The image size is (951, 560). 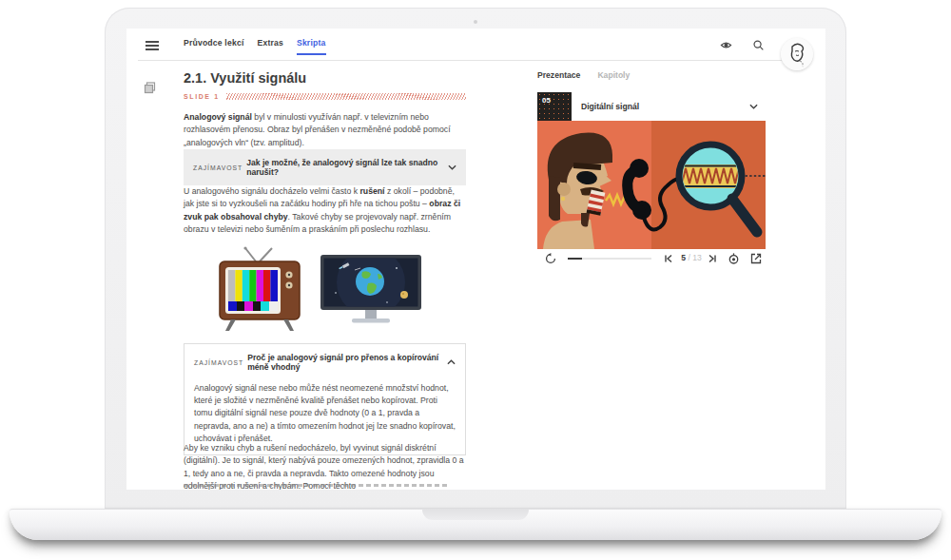 I want to click on paragraph-digital-signal: Aby ke vzniku chyb a rušení nedocházelo,…, so click(x=325, y=466).